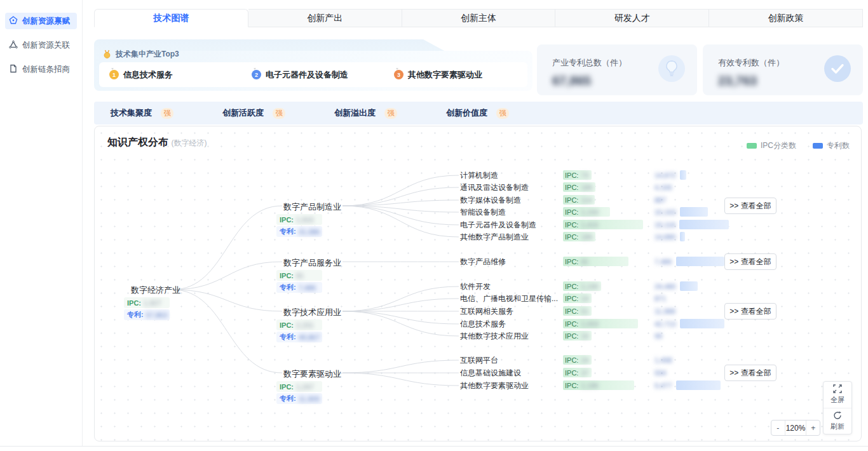 Image resolution: width=868 pixels, height=451 pixels. What do you see at coordinates (690, 225) in the screenshot?
I see `patent-value-bar: 19,118` at bounding box center [690, 225].